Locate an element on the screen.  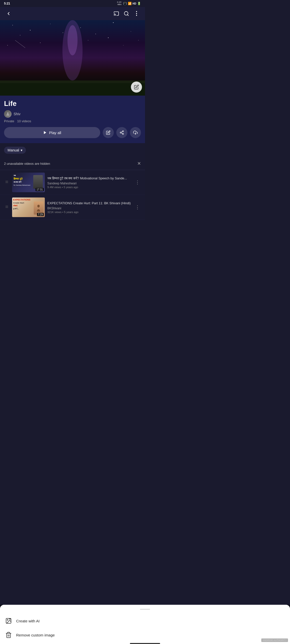
more-button: ⋮ is located at coordinates (136, 14).